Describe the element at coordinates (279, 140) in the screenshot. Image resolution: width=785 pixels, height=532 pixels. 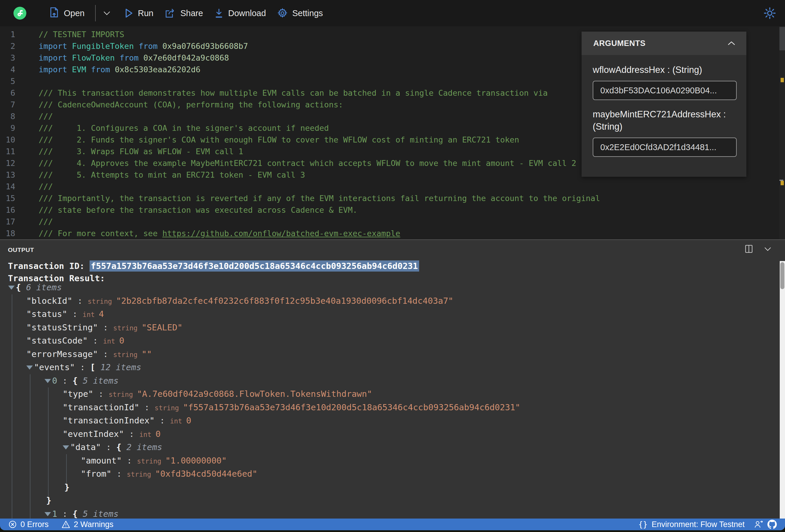
I see `code-token: /// 2. Funds the signer's COA with enoug…` at that location.